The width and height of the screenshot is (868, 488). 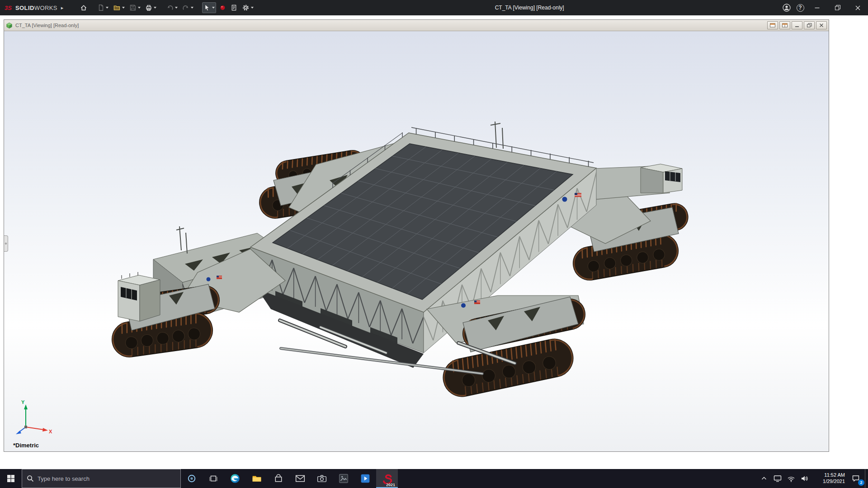 I want to click on search-input, so click(x=107, y=479).